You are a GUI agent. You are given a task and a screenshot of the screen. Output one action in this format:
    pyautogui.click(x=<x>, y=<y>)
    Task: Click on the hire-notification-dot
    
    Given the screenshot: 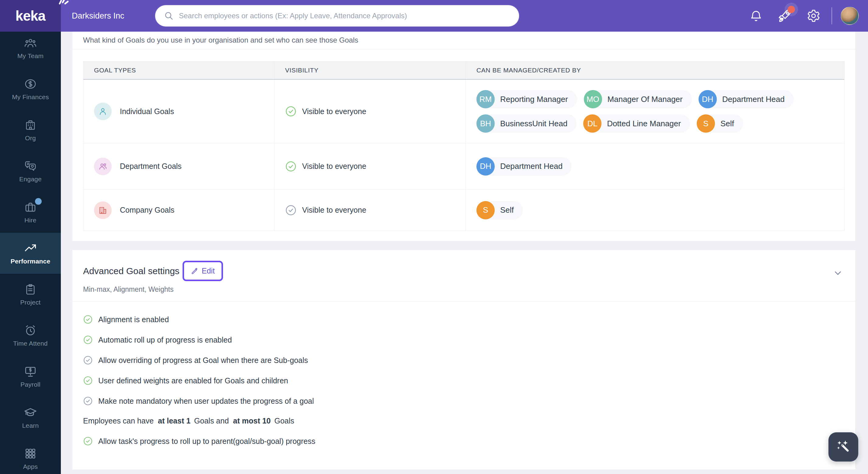 What is the action you would take?
    pyautogui.click(x=38, y=201)
    